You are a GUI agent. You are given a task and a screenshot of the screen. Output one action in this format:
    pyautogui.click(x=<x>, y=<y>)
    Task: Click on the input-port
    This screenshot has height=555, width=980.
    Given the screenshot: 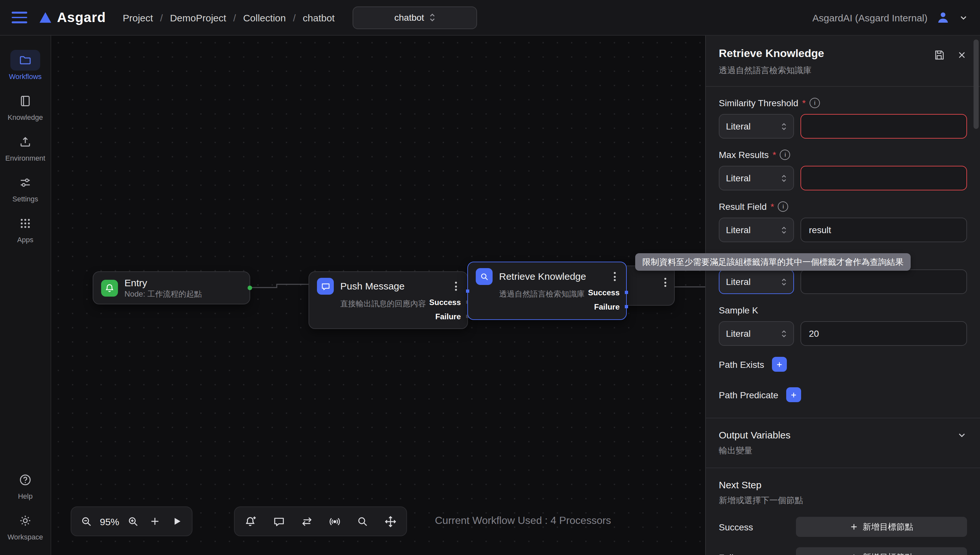 What is the action you would take?
    pyautogui.click(x=468, y=291)
    